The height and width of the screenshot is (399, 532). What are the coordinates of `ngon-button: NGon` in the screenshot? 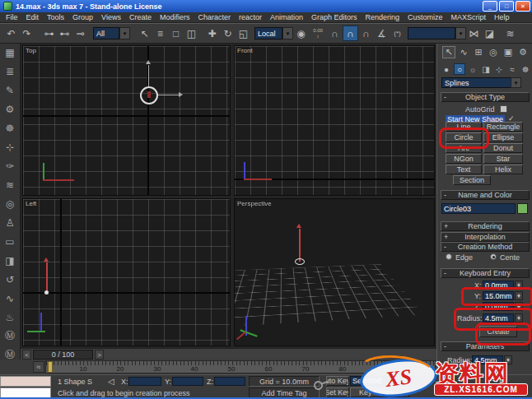 It's located at (464, 159).